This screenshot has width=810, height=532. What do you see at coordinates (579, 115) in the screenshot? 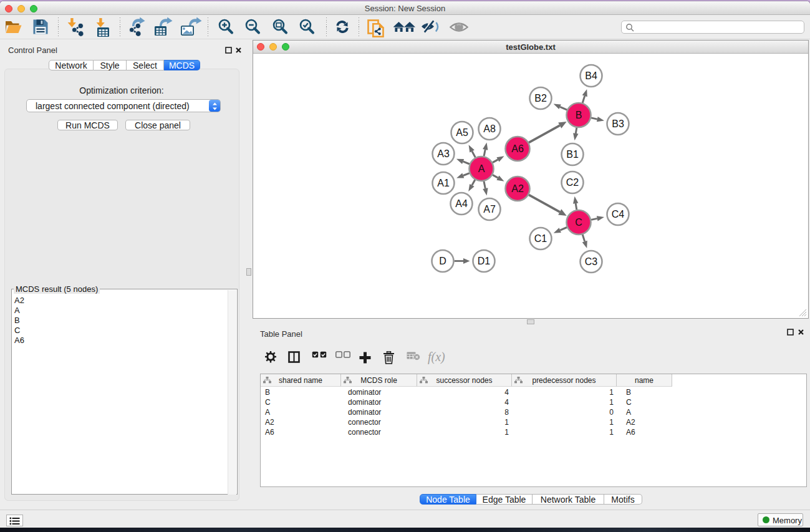
I see `svg-text: B` at bounding box center [579, 115].